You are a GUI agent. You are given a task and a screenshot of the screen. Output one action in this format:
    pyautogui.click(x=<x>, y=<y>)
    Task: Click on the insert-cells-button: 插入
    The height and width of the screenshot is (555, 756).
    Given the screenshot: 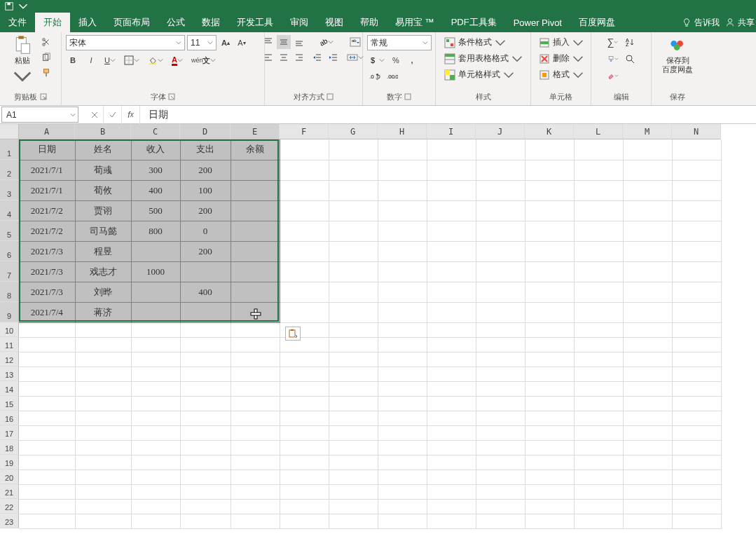 What is the action you would take?
    pyautogui.click(x=561, y=42)
    